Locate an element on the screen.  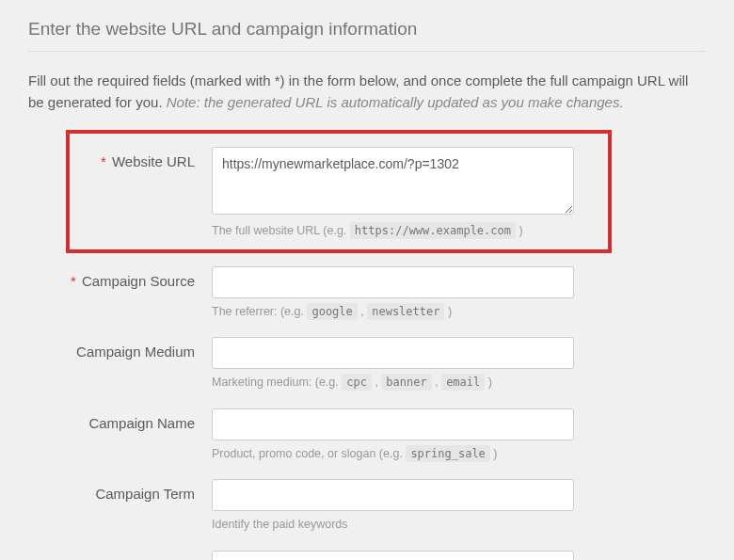
campaign-name-input is located at coordinates (393, 424).